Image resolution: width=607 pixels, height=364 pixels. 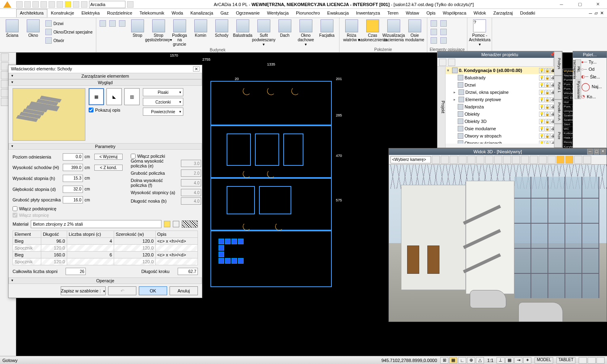 I want to click on inp-poziom, so click(x=73, y=157).